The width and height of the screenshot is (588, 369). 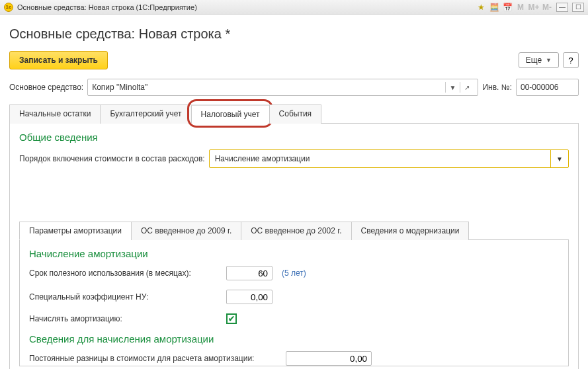 What do you see at coordinates (294, 319) in the screenshot?
I see `charge-amort-row: Начислять амортизацию: ✔` at bounding box center [294, 319].